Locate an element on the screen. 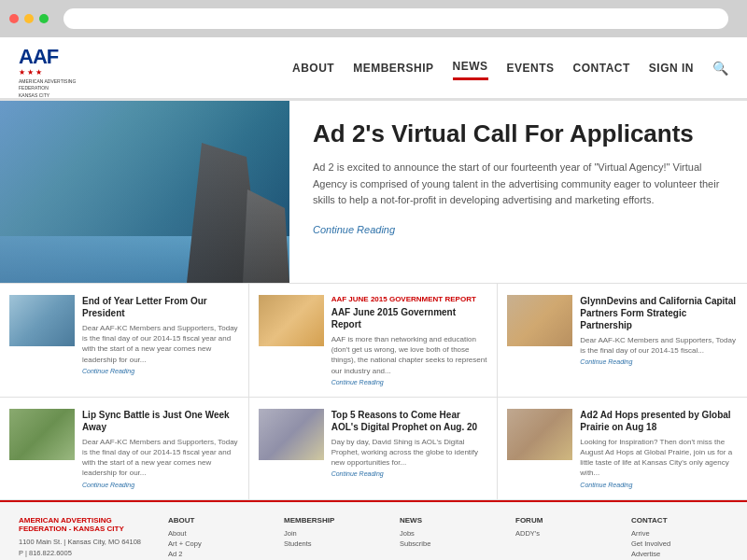  news-title-3: GlynnDevins and California Capital Partn… is located at coordinates (659, 314).